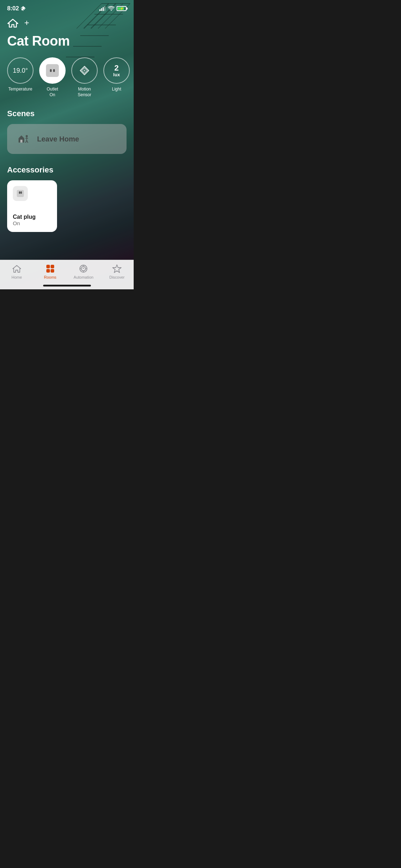 Image resolution: width=401 pixels, height=868 pixels. Describe the element at coordinates (117, 75) in the screenshot. I see `device-light: 2 lux Light` at that location.